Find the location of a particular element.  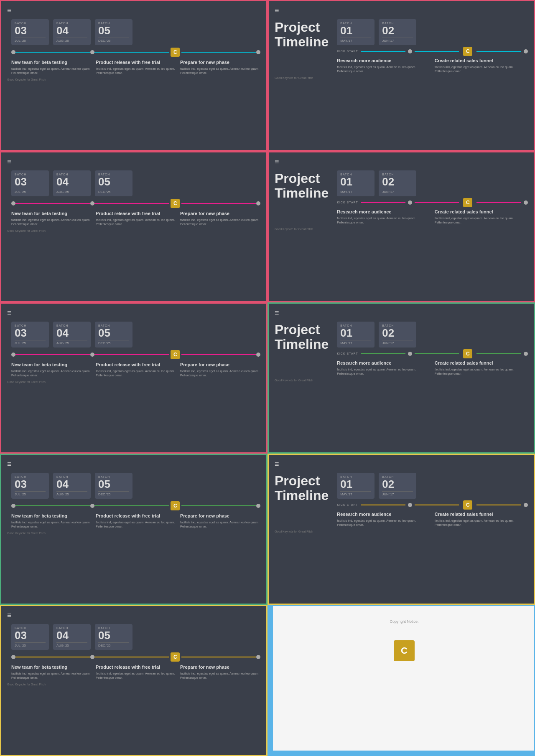

right-batch-cards-1r: BATCH 01 MAY.'17 BATCH 02 JUN.'17 is located at coordinates (432, 32).